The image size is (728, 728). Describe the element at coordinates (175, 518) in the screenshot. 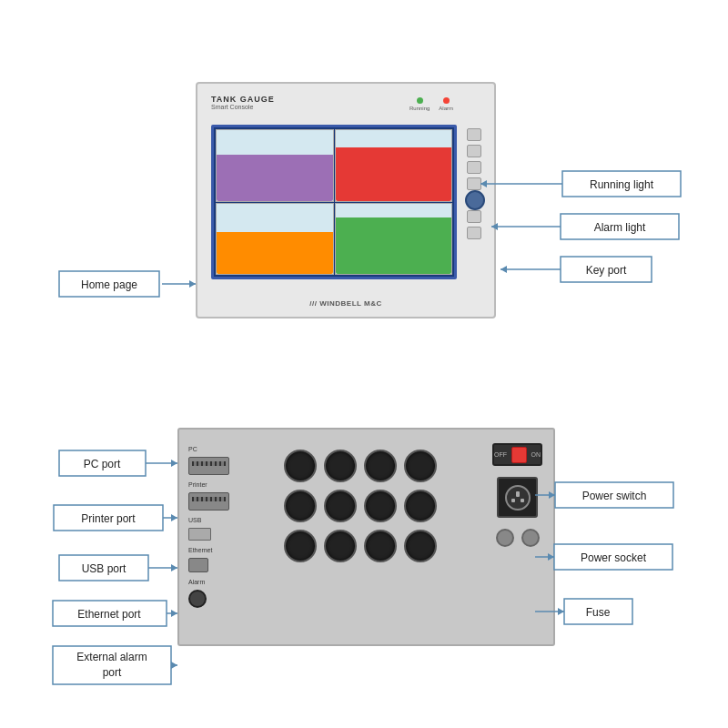

I see `printer-port-arrowhead` at that location.